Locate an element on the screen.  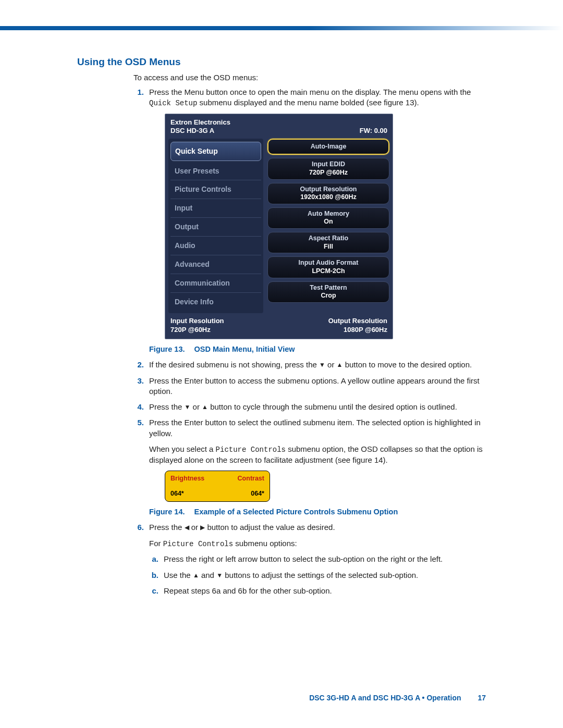
osd-menu-quick-setup: Quick Setup is located at coordinates (216, 151).